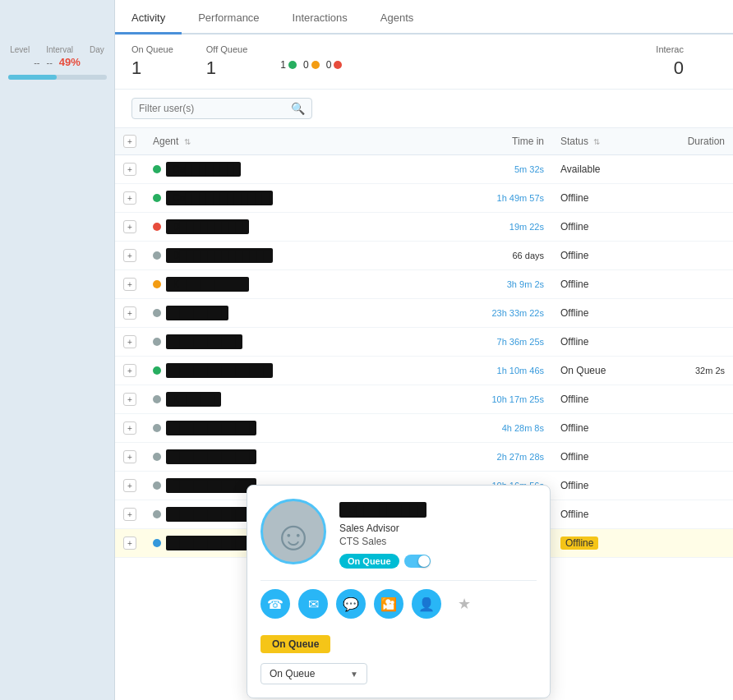 Image resolution: width=733 pixels, height=700 pixels. What do you see at coordinates (424, 169) in the screenshot?
I see `table-row: + Ca███████ 5m 32sAvailable` at bounding box center [424, 169].